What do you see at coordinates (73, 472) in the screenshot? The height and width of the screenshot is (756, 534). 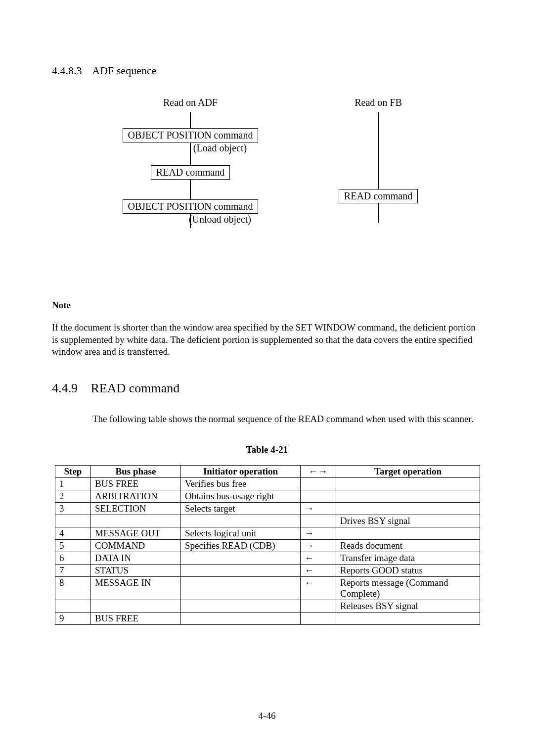 I see `th-step: Step` at bounding box center [73, 472].